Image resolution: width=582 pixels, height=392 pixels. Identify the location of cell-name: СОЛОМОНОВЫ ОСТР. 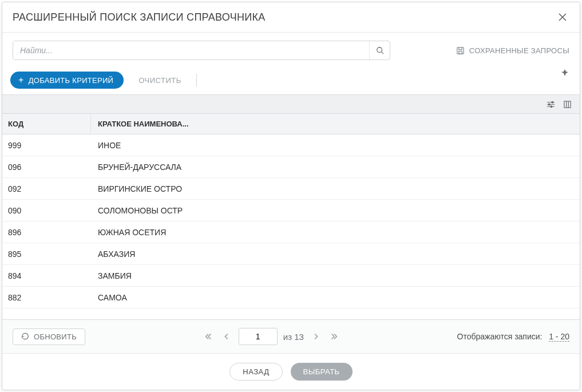
(335, 211).